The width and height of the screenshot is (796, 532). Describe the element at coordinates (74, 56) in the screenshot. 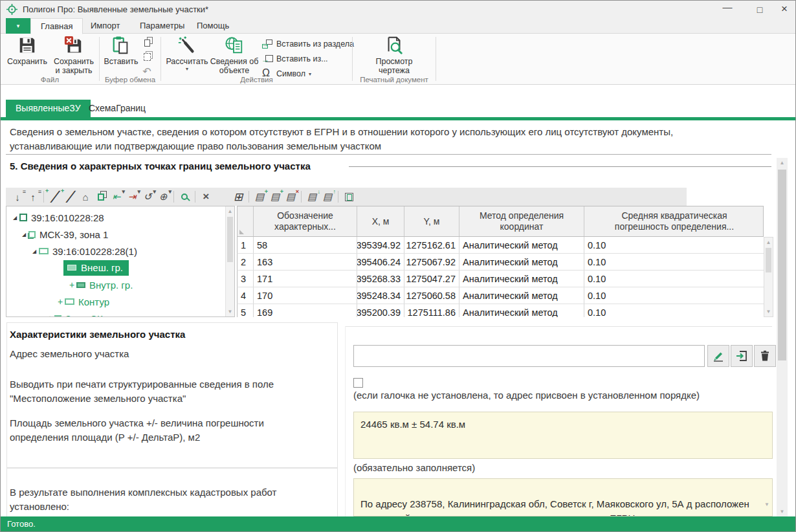

I see `save-and-close-button: Сохранить и закрыть` at that location.